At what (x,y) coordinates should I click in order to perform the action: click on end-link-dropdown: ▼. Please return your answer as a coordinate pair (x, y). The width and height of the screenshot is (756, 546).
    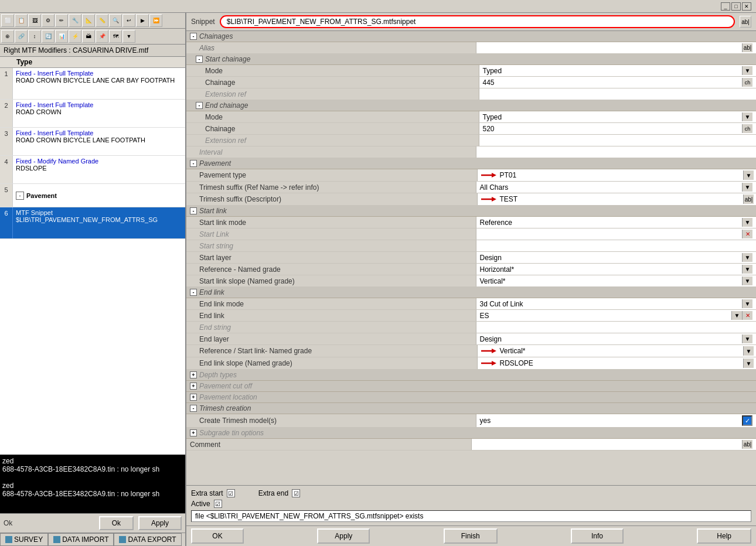
    Looking at the image, I should click on (737, 315).